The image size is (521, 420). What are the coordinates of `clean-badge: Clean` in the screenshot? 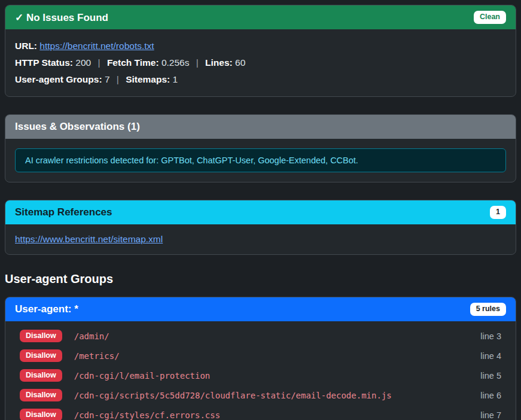 It's located at (490, 17).